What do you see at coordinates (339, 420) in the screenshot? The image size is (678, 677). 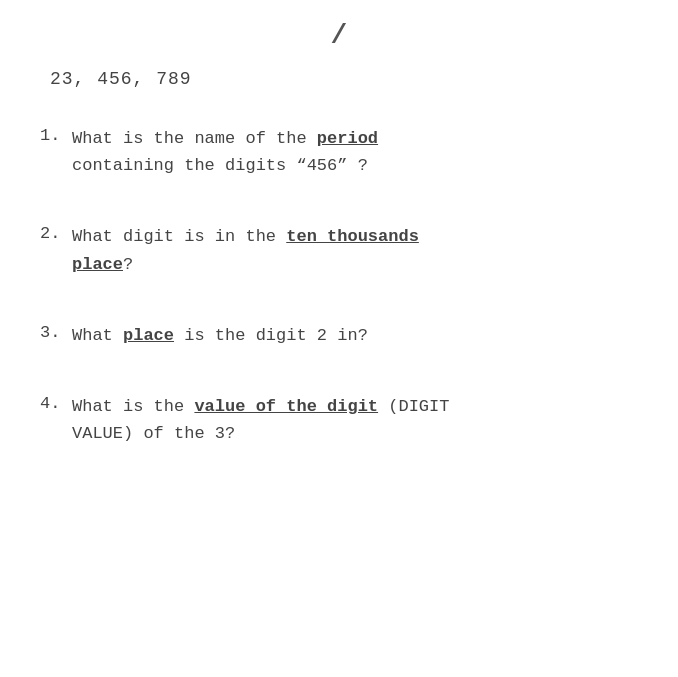 I see `question-4: 4. What is the value of the digit (DIGIT…` at bounding box center [339, 420].